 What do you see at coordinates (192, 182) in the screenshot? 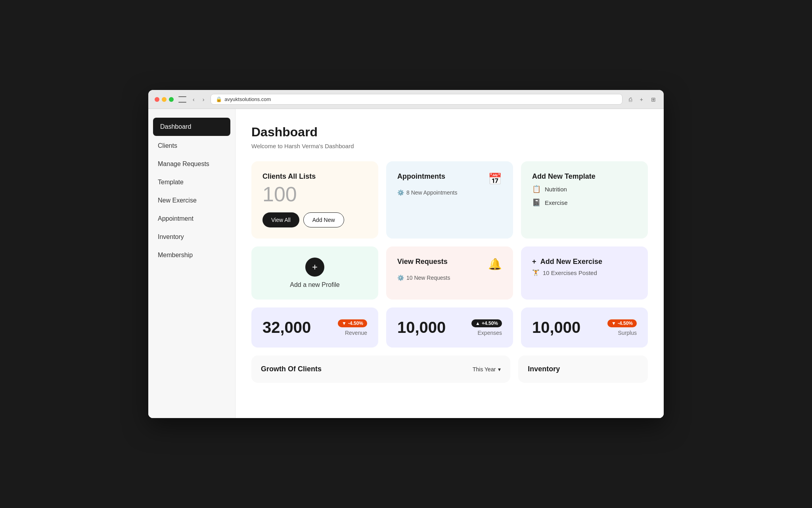
I see `sidebar-item-template: Template` at bounding box center [192, 182].